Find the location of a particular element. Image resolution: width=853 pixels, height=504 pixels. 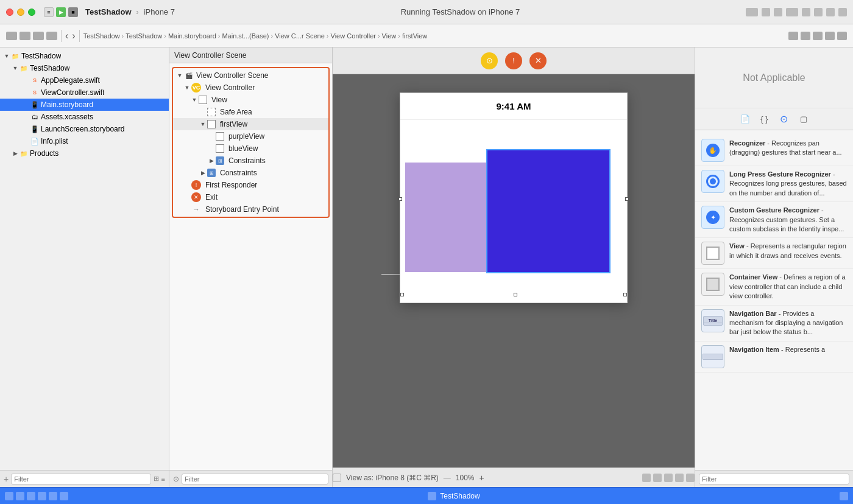

constraints-icon: ⊞ is located at coordinates (220, 161).